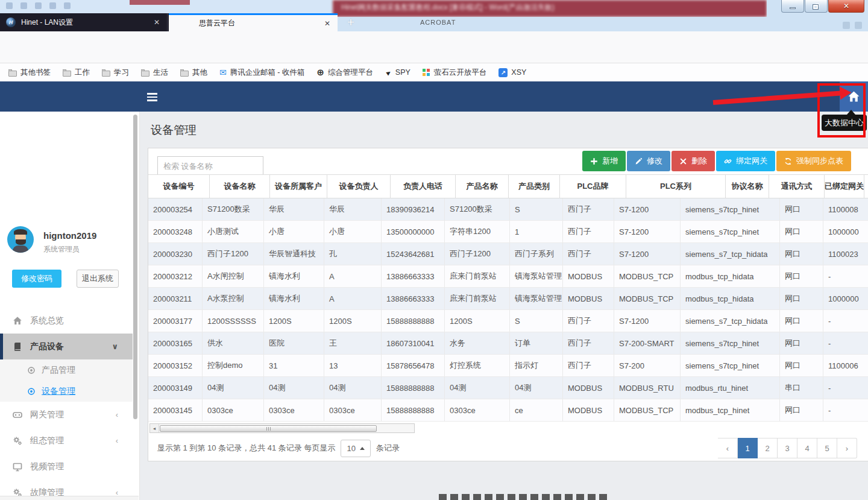  What do you see at coordinates (747, 448) in the screenshot?
I see `page-button: 1` at bounding box center [747, 448].